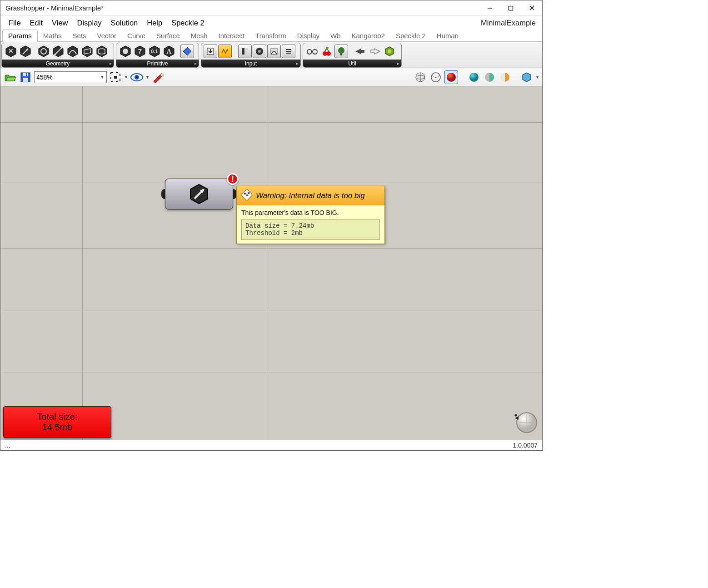 This screenshot has height=588, width=708. What do you see at coordinates (245, 51) in the screenshot?
I see `input-slider-icon` at bounding box center [245, 51].